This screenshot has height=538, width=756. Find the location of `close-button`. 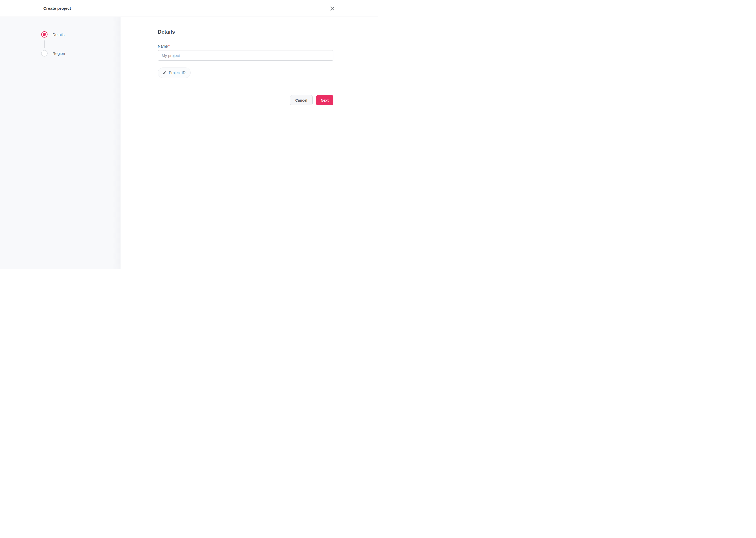

close-button is located at coordinates (332, 8).